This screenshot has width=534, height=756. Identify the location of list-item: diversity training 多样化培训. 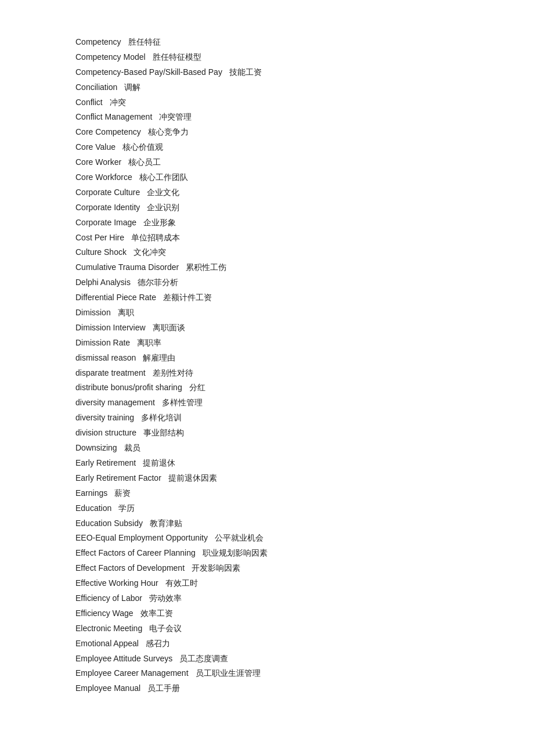
(267, 418).